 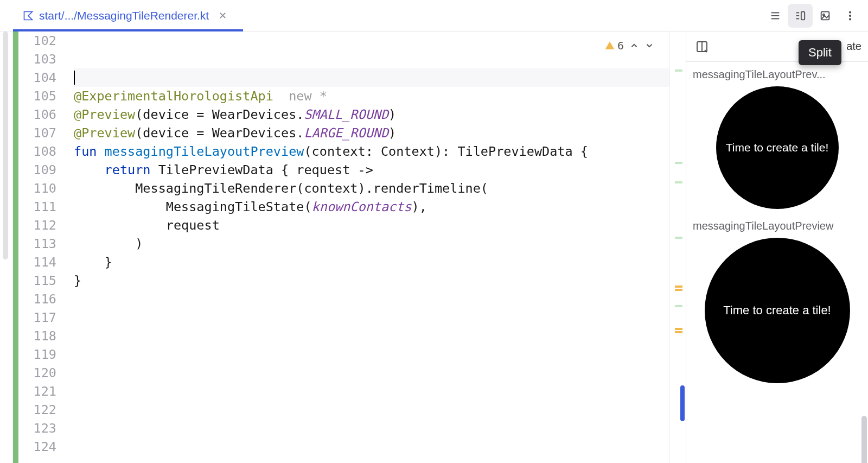 I want to click on layout-panel-icon, so click(x=702, y=47).